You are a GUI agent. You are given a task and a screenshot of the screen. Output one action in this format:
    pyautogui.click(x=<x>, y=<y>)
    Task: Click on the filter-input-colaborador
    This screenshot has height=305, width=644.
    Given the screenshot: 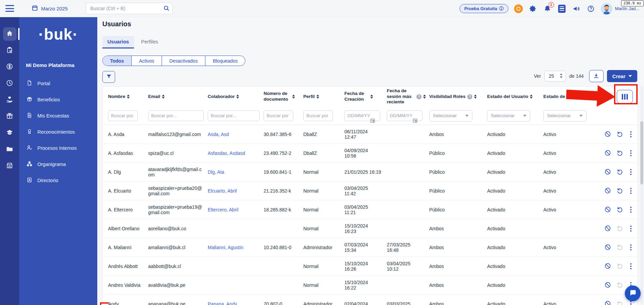 What is the action you would take?
    pyautogui.click(x=234, y=116)
    